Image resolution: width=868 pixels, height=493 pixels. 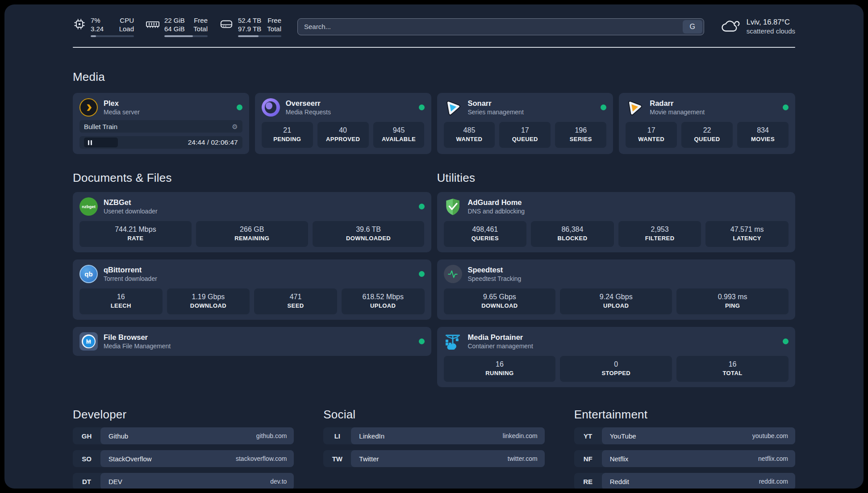 I want to click on weather-summary: Lviv, 16.87°C, so click(x=771, y=22).